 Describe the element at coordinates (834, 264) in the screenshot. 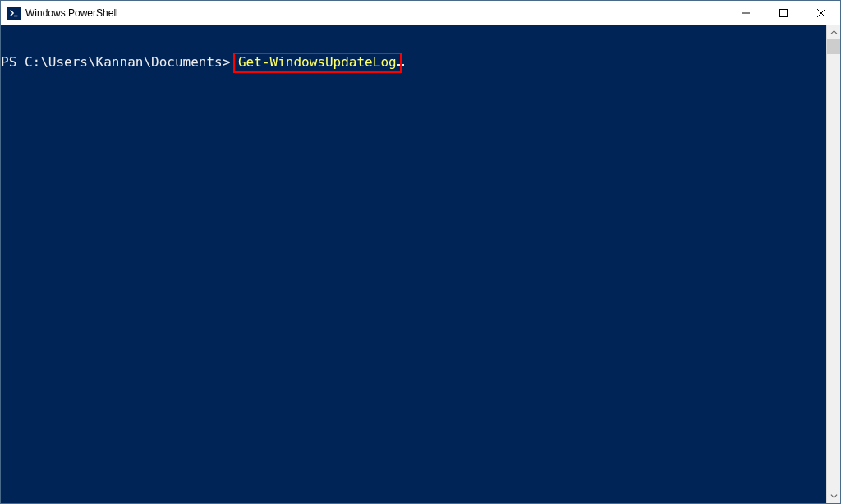

I see `scroll-track` at that location.